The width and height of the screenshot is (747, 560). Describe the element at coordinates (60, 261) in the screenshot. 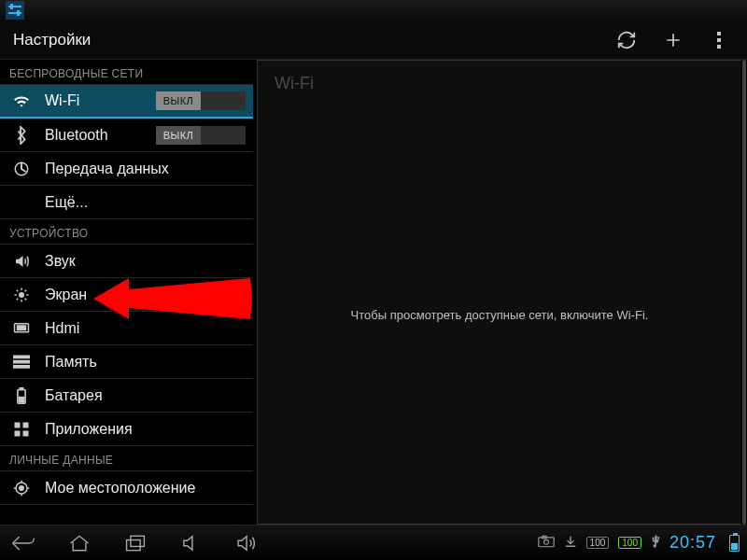

I see `sidebar-item-label: Звук` at that location.